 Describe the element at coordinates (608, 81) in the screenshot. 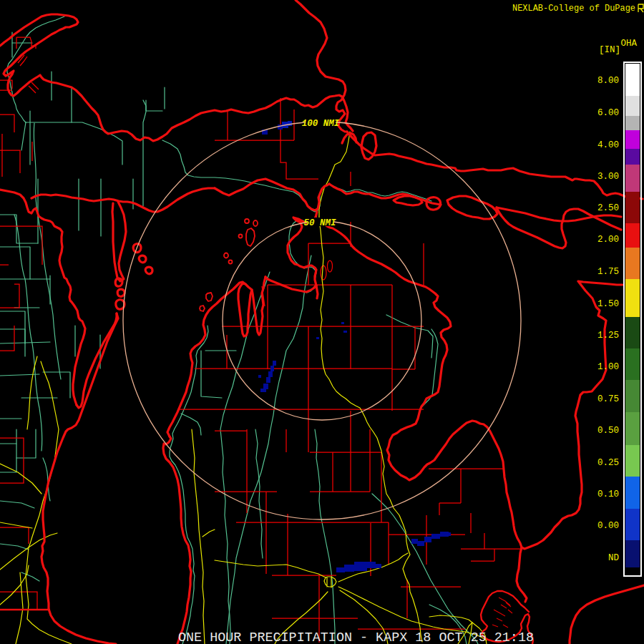

I see `svg-text: 8.00` at that location.